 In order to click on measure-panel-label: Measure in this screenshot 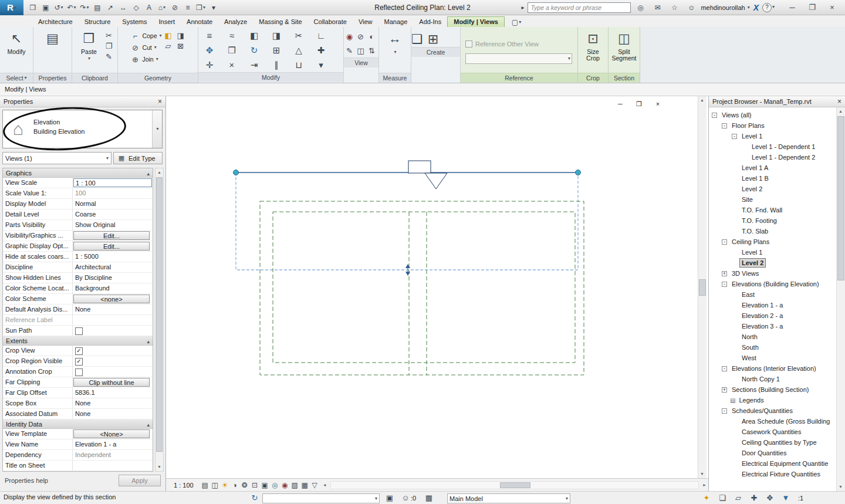, I will do `click(395, 77)`.